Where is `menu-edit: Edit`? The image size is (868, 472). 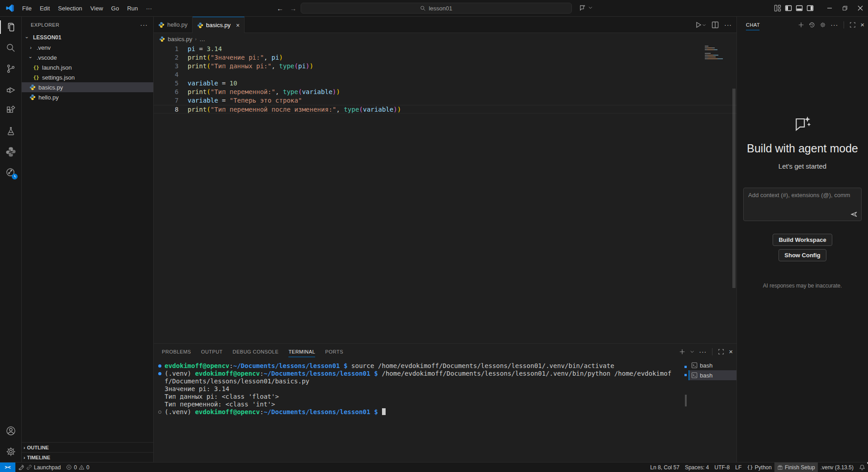 menu-edit: Edit is located at coordinates (45, 8).